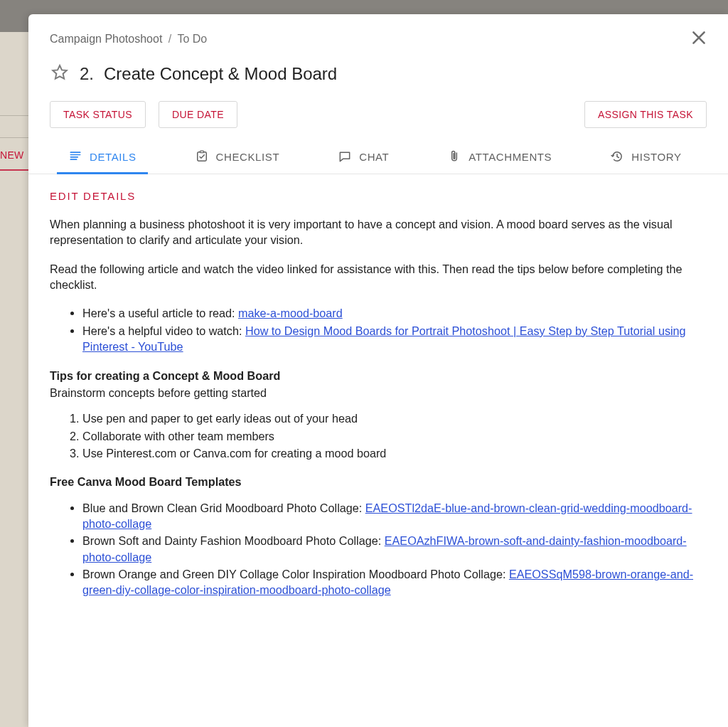 This screenshot has height=727, width=728. I want to click on tab-label: ATTACHMENTS, so click(510, 156).